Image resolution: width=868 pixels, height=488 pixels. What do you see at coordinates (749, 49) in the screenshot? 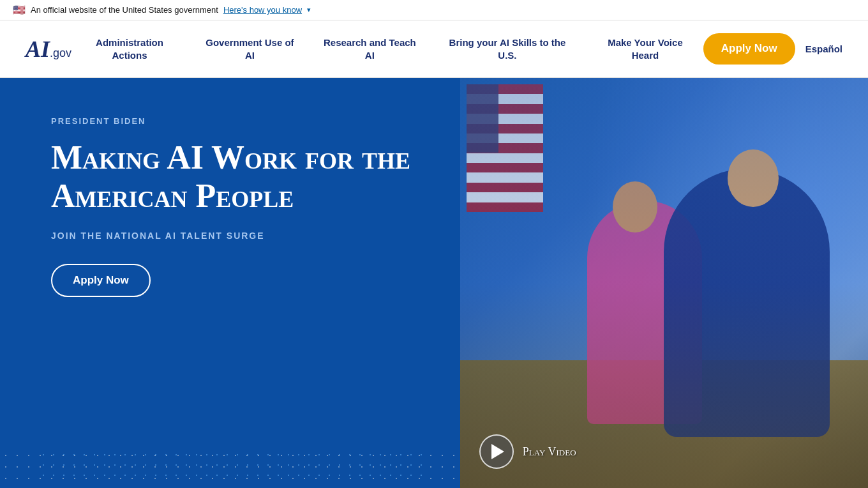
I see `header-apply-button: Apply Now` at bounding box center [749, 49].